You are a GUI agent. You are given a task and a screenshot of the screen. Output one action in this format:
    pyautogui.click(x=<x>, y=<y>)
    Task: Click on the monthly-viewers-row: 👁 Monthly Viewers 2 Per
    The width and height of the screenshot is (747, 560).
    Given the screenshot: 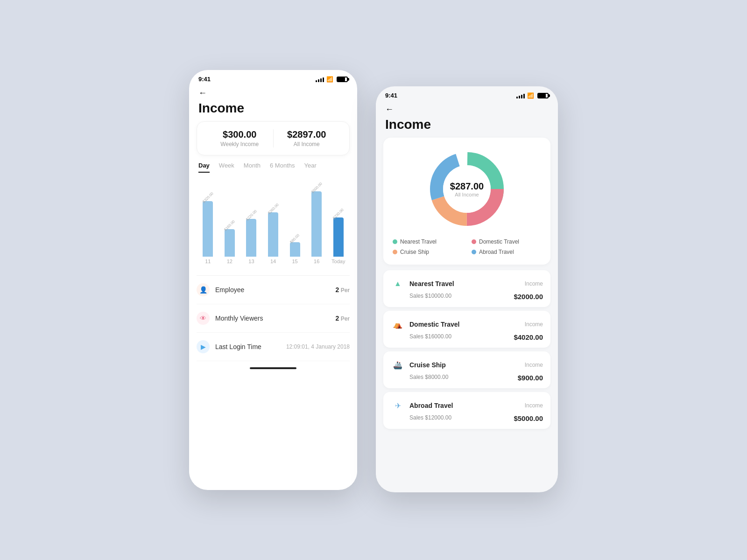 What is the action you would take?
    pyautogui.click(x=273, y=318)
    